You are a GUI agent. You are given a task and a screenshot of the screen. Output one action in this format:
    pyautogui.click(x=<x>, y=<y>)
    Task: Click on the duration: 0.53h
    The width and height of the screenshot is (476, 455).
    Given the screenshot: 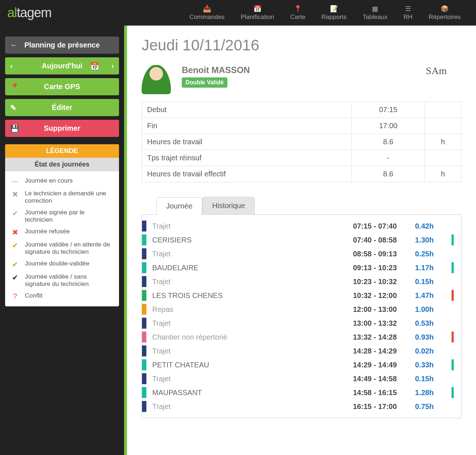 What is the action you would take?
    pyautogui.click(x=430, y=324)
    